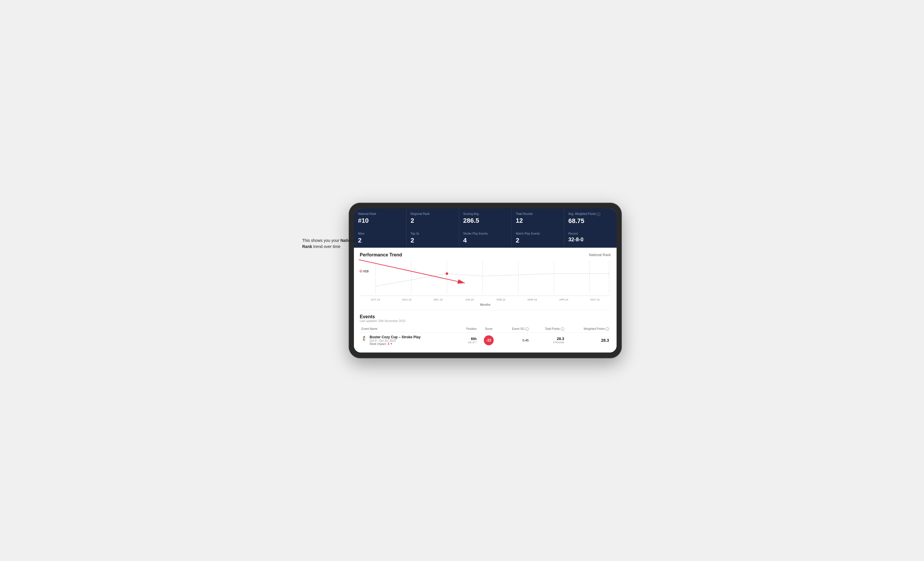 The width and height of the screenshot is (924, 561). What do you see at coordinates (532, 300) in the screenshot?
I see `x-label-mar24: MAR 24` at bounding box center [532, 300].